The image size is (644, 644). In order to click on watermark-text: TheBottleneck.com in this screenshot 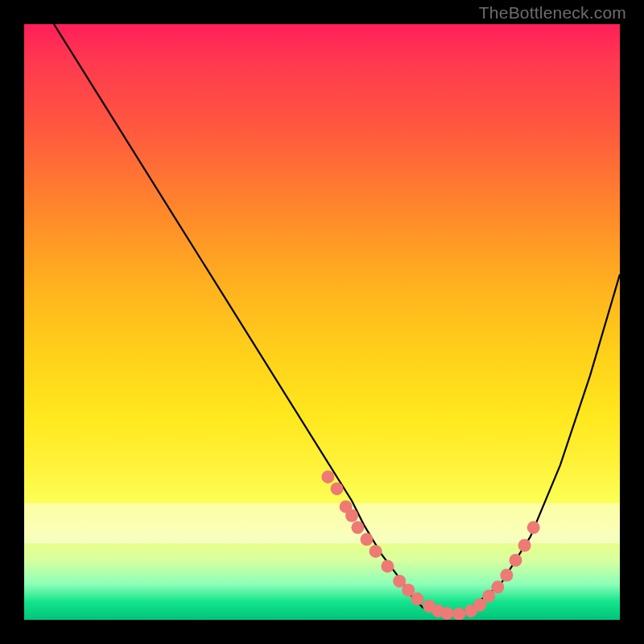, I will do `click(552, 13)`.